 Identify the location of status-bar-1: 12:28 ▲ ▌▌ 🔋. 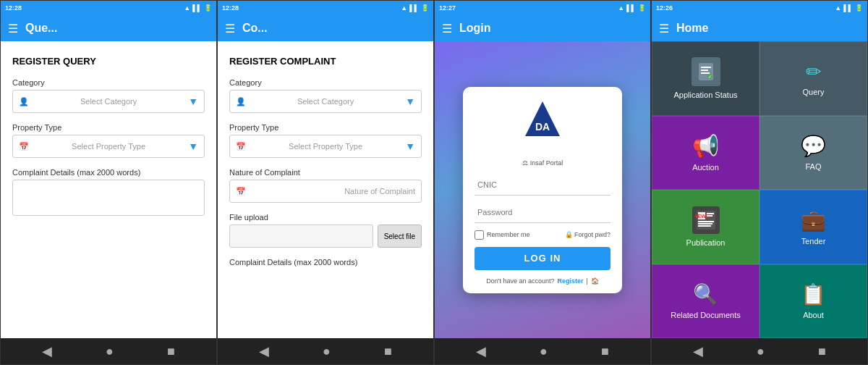
(109, 8).